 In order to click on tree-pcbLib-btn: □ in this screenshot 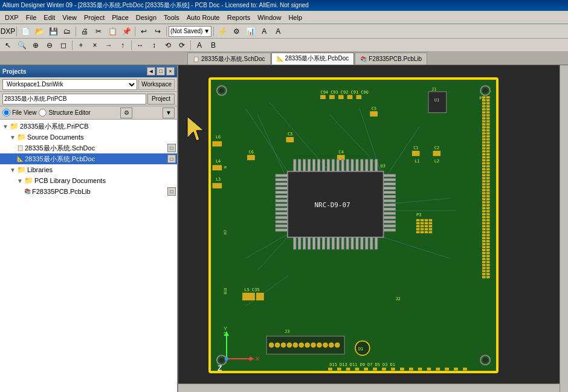, I will do `click(172, 191)`.